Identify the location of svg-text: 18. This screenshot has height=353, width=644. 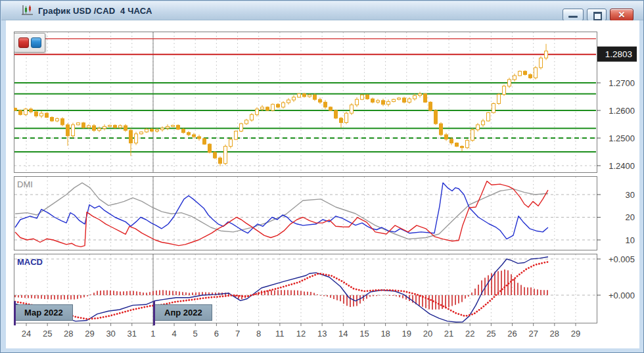
(385, 334).